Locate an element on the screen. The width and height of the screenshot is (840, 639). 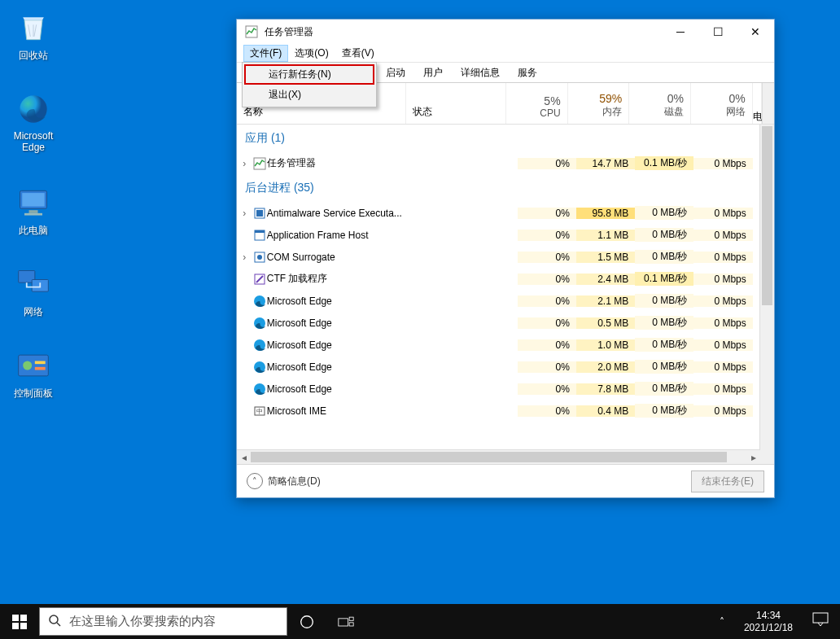
group-bg: 后台进程 (35) is located at coordinates (498, 188).